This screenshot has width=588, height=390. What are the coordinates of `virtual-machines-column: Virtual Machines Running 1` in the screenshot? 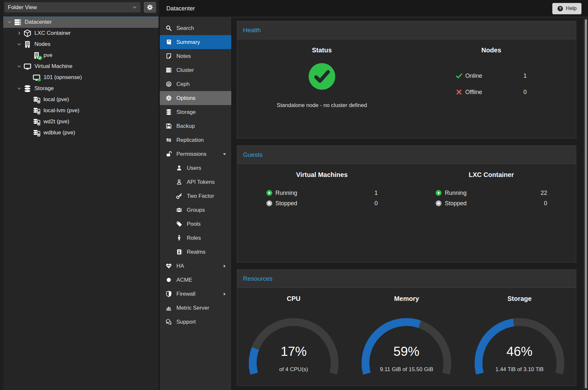 It's located at (322, 213).